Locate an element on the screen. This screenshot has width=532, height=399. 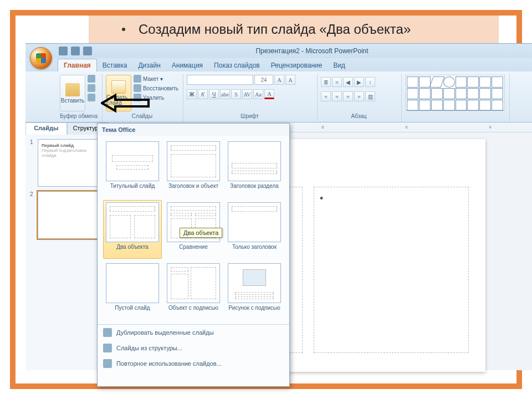
paste-button: Вставить is located at coordinates (73, 93).